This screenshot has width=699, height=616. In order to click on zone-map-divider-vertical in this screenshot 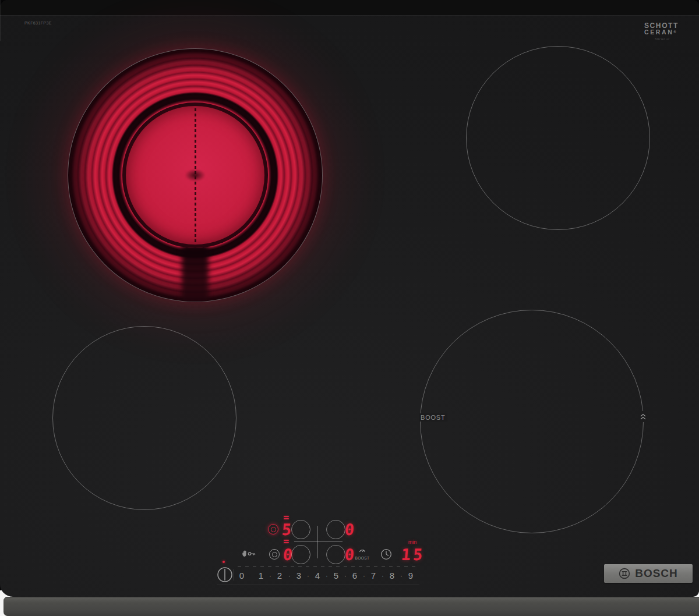, I will do `click(318, 542)`.